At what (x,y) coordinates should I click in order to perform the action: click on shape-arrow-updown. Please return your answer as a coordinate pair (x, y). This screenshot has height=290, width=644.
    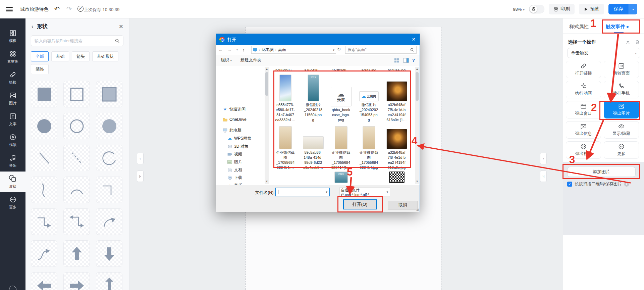
    Looking at the image, I should click on (109, 281).